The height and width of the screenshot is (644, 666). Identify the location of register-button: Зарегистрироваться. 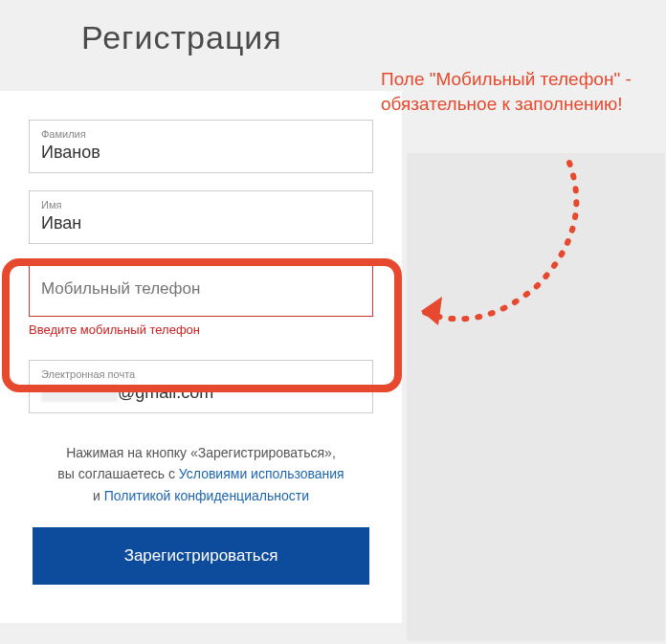
(201, 556).